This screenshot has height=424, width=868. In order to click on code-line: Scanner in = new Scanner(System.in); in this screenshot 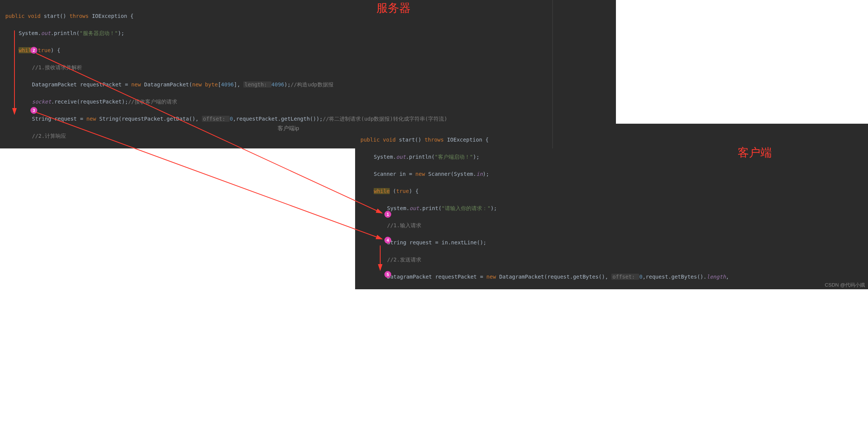, I will do `click(611, 174)`.